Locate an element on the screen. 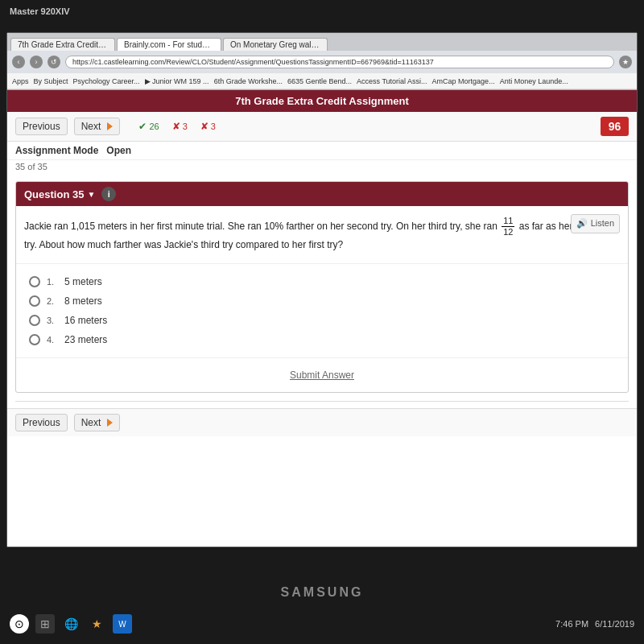  bottom-next-button: Next is located at coordinates (97, 423).